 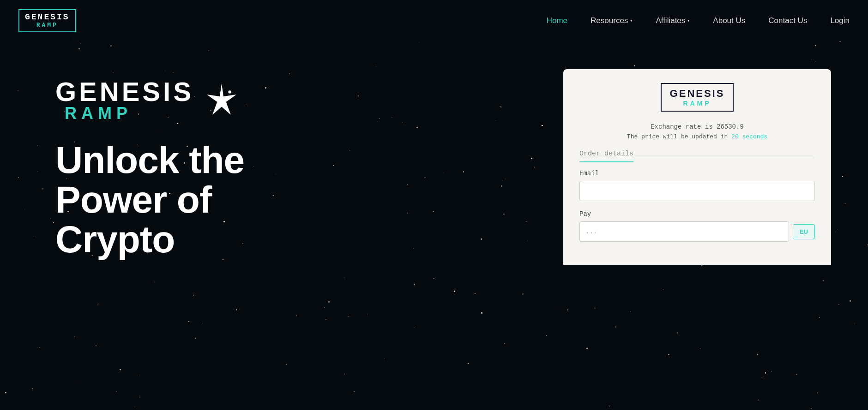 What do you see at coordinates (729, 20) in the screenshot?
I see `nav-link-about: About Us` at bounding box center [729, 20].